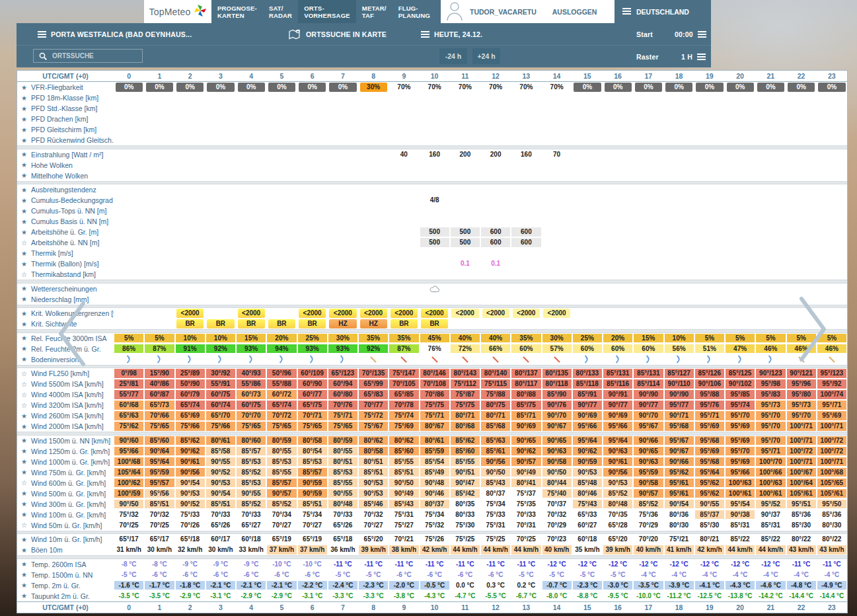  I want to click on search-input, so click(90, 56).